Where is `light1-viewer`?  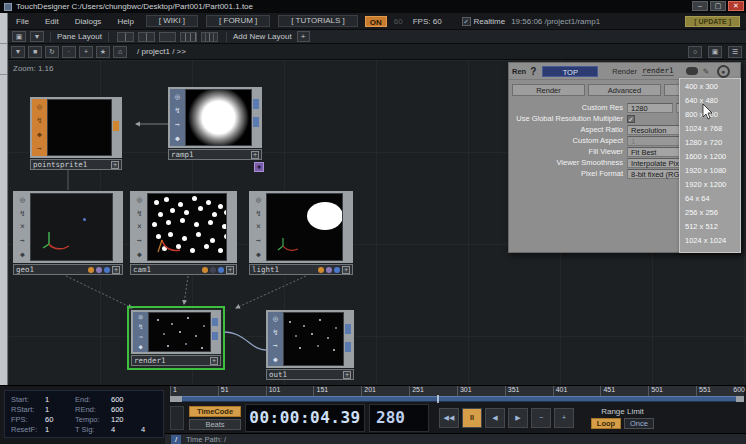
light1-viewer is located at coordinates (304, 227).